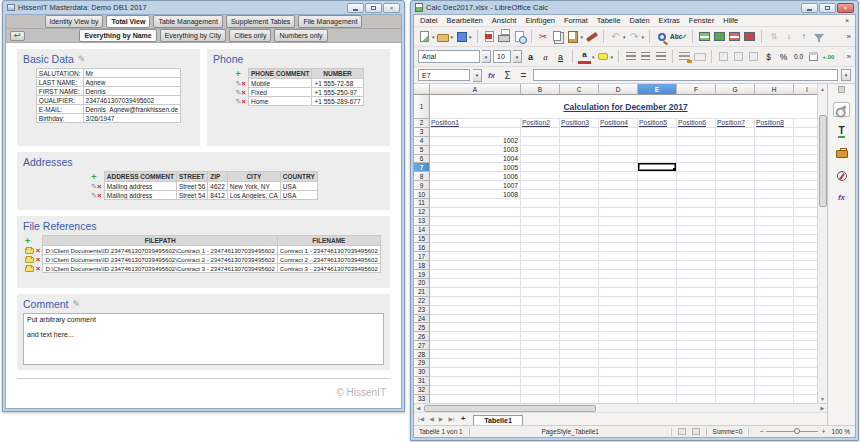 The height and width of the screenshot is (442, 860). What do you see at coordinates (618, 320) in the screenshot?
I see `cell-D24` at bounding box center [618, 320].